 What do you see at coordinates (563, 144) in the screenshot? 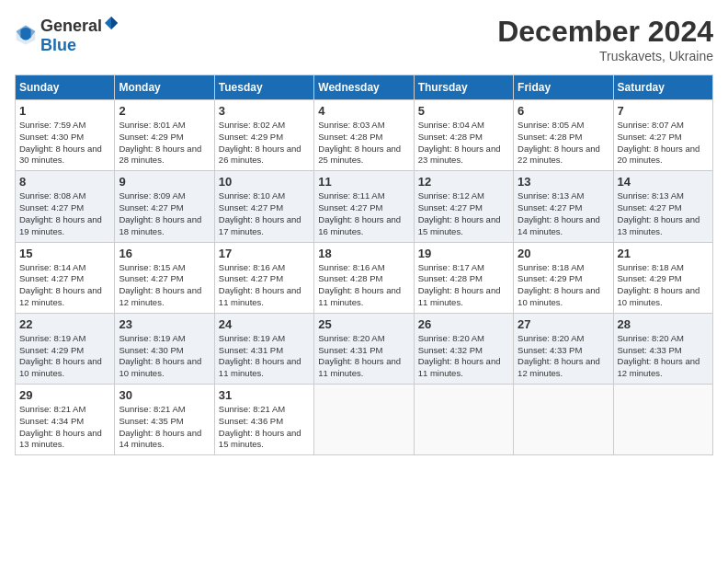
I see `day-info: Sunrise: 8:05 AM Sunset: 4:28 PM Dayligh…` at bounding box center [563, 144].